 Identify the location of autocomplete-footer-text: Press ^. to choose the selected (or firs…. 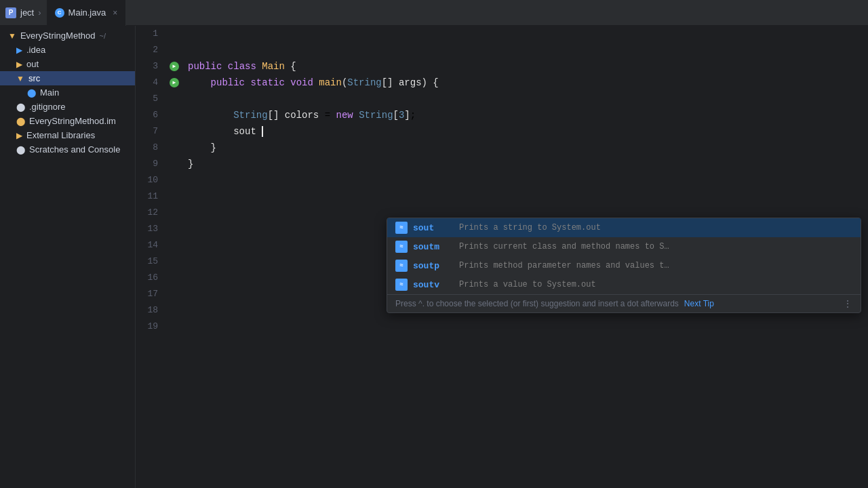
(537, 304).